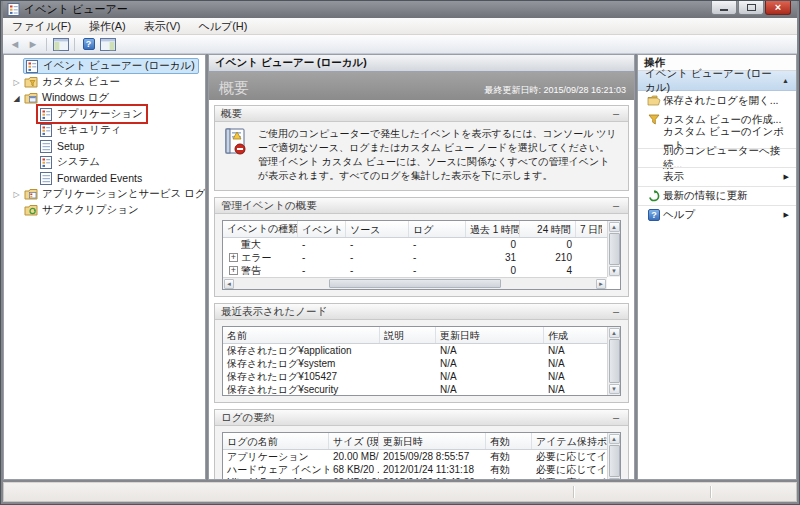  Describe the element at coordinates (415, 364) in the screenshot. I see `table-row: 保存されたログ¥system N/A N/A` at that location.